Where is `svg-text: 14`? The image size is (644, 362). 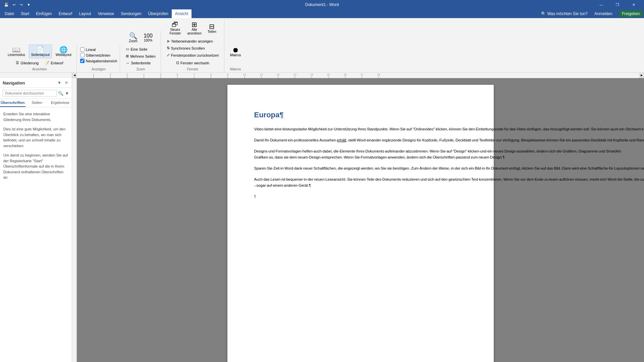
svg-text: 14 is located at coordinates (312, 74).